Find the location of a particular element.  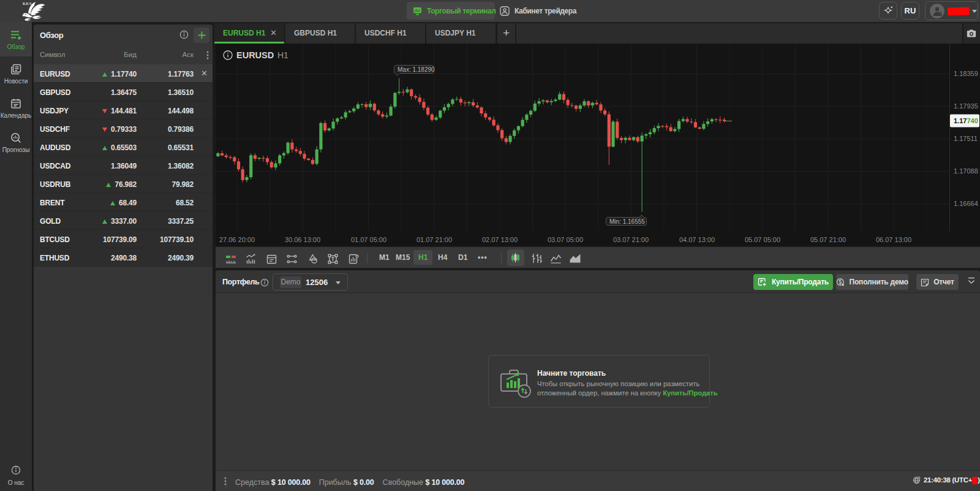

svg-text: 1.16664 is located at coordinates (966, 204).